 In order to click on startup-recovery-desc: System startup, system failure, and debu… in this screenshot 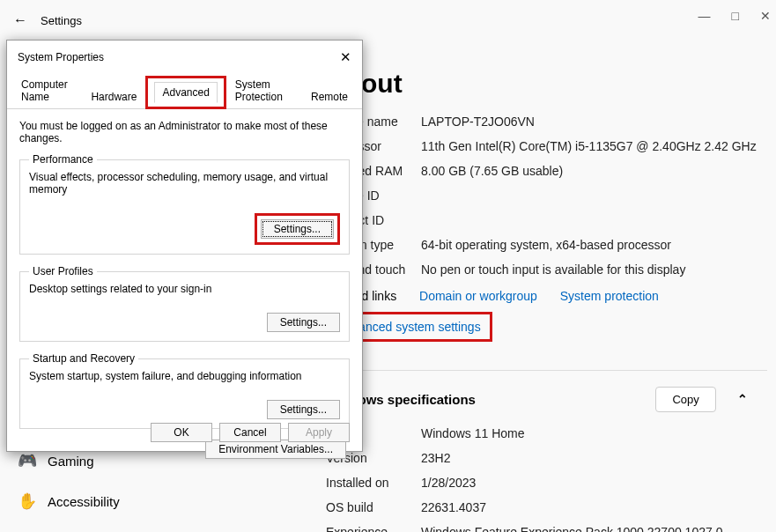, I will do `click(185, 376)`.